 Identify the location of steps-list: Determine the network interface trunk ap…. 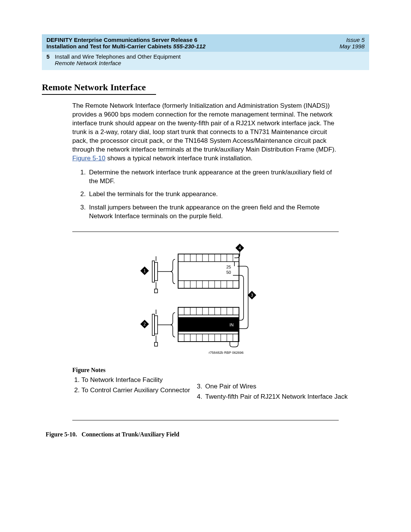
(206, 195).